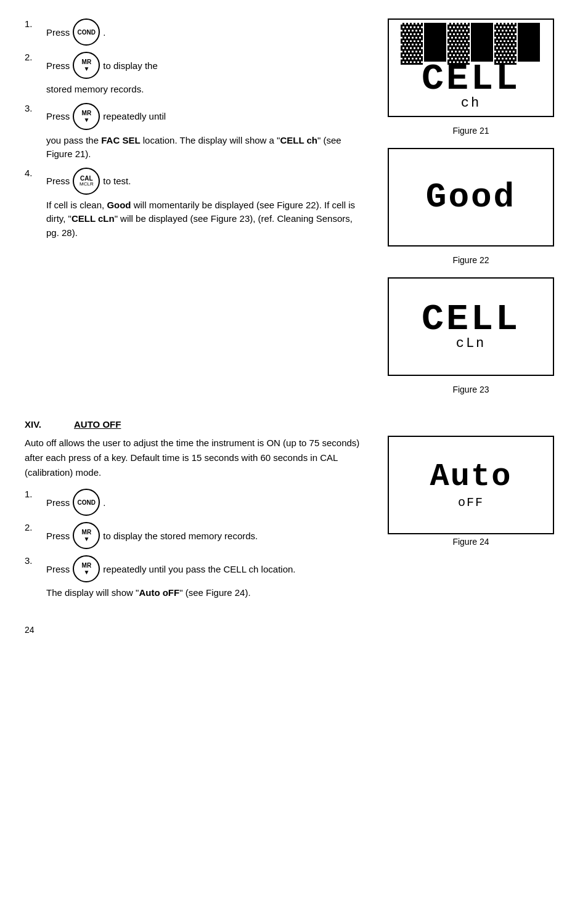  What do you see at coordinates (86, 502) in the screenshot?
I see `cond-button-xiv: COND` at bounding box center [86, 502].